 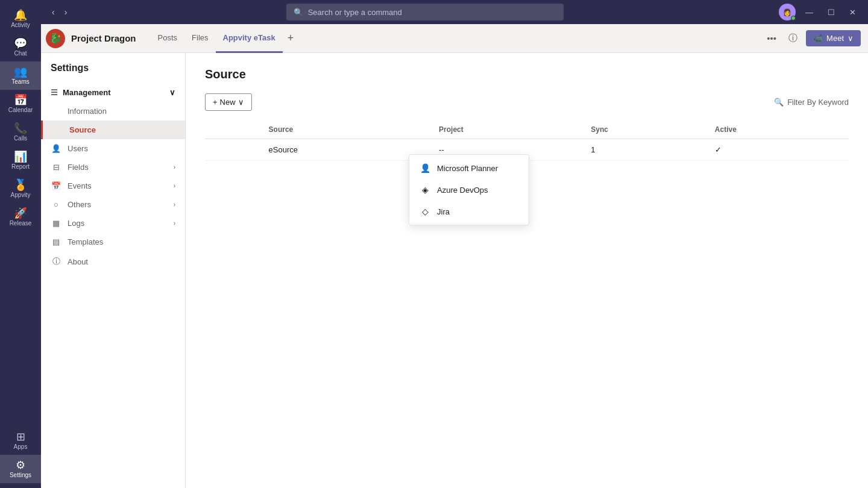 What do you see at coordinates (113, 271) in the screenshot?
I see `settings-sidebar: Settings ☰ Management ∨ Information Sour…` at bounding box center [113, 271].